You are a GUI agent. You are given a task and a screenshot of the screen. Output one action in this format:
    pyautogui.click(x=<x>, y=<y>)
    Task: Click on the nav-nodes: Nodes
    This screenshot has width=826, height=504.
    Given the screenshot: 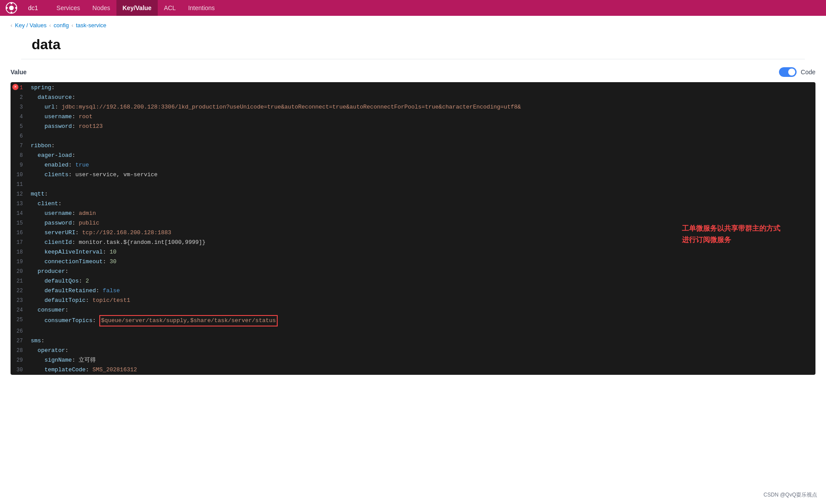 What is the action you would take?
    pyautogui.click(x=101, y=8)
    